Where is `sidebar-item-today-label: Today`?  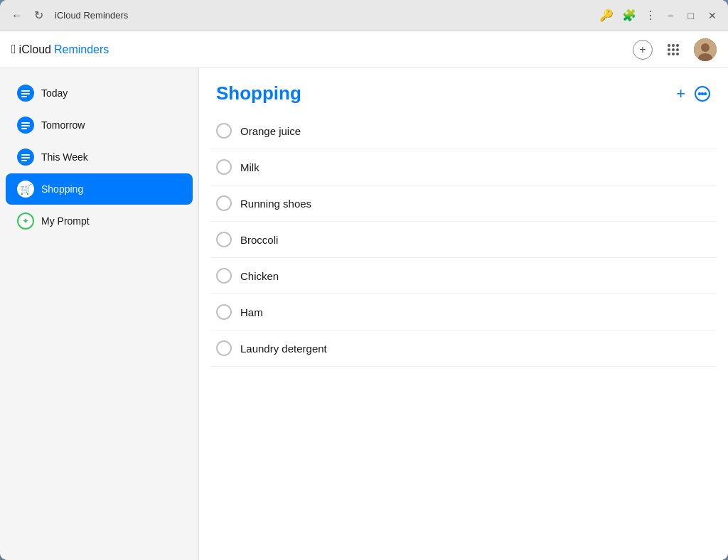
sidebar-item-today-label: Today is located at coordinates (54, 93).